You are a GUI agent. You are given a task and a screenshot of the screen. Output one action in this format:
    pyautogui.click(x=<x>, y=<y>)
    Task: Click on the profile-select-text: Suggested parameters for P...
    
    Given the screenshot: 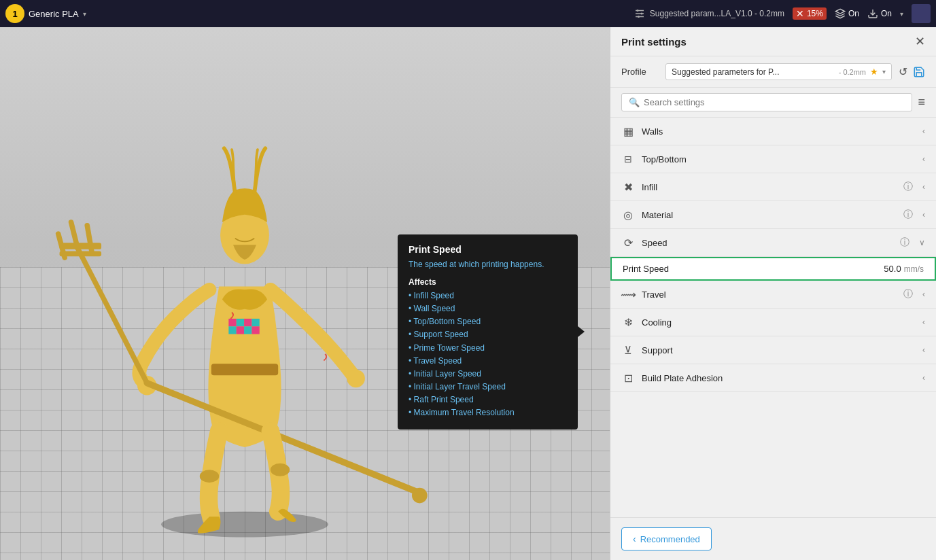 What is the action you would take?
    pyautogui.click(x=753, y=72)
    